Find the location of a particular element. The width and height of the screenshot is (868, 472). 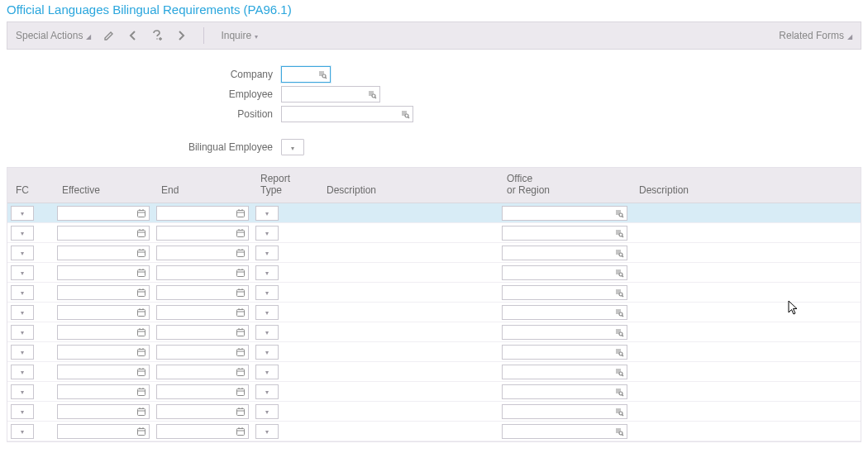

position-input is located at coordinates (347, 114).